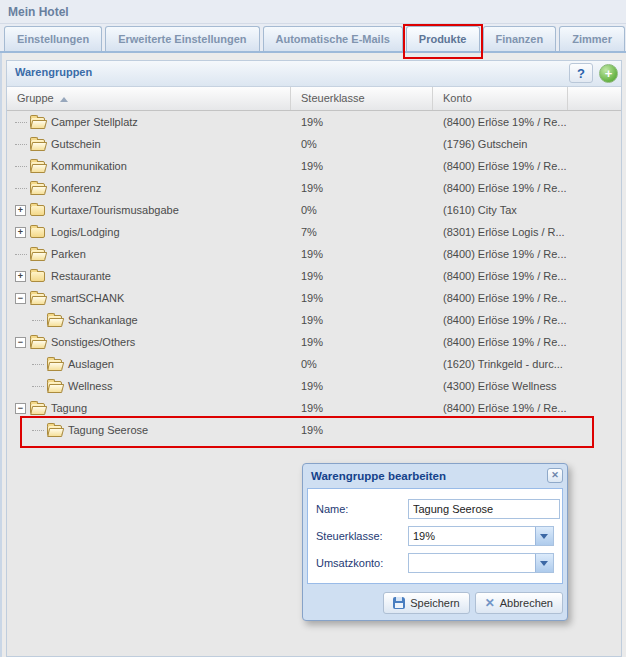 This screenshot has width=626, height=657. Describe the element at coordinates (333, 39) in the screenshot. I see `tab-label: Automatische E-Mails` at that location.